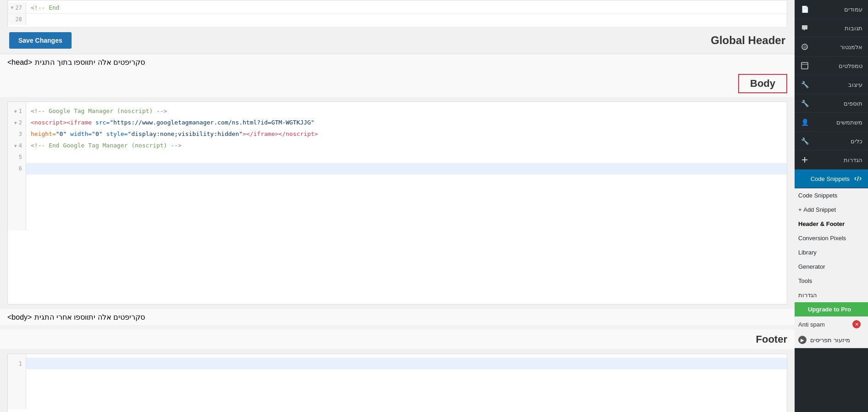  Describe the element at coordinates (825, 179) in the screenshot. I see `sidebar-item-code-snippets-label: Code Snippets` at that location.